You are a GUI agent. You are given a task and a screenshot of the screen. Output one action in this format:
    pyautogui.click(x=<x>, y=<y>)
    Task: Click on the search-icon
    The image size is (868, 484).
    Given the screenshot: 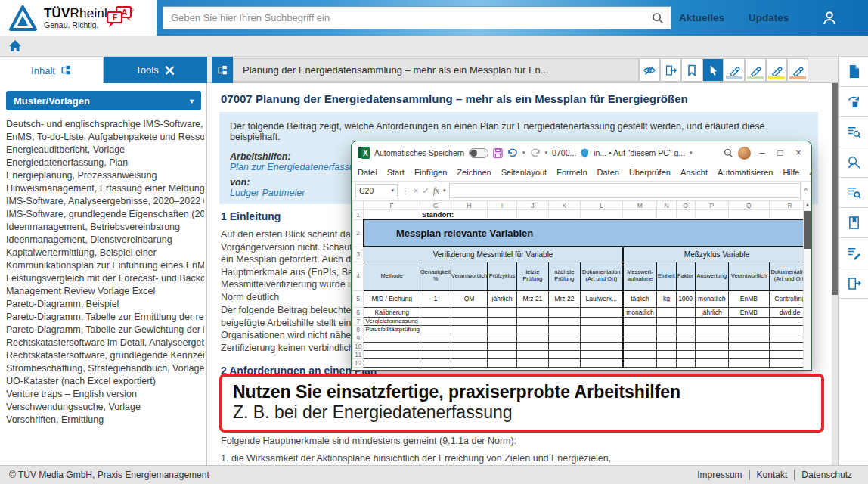 What is the action you would take?
    pyautogui.click(x=658, y=18)
    